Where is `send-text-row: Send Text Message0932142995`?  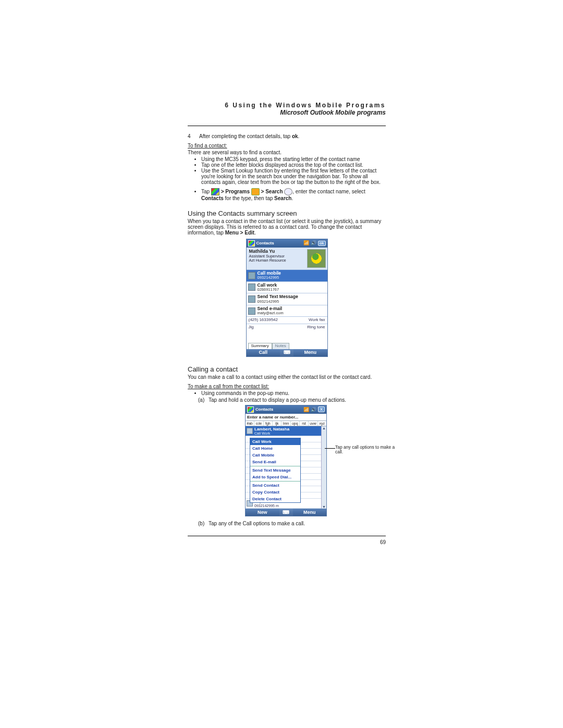
send-text-row: Send Text Message0932142995 is located at coordinates (287, 299).